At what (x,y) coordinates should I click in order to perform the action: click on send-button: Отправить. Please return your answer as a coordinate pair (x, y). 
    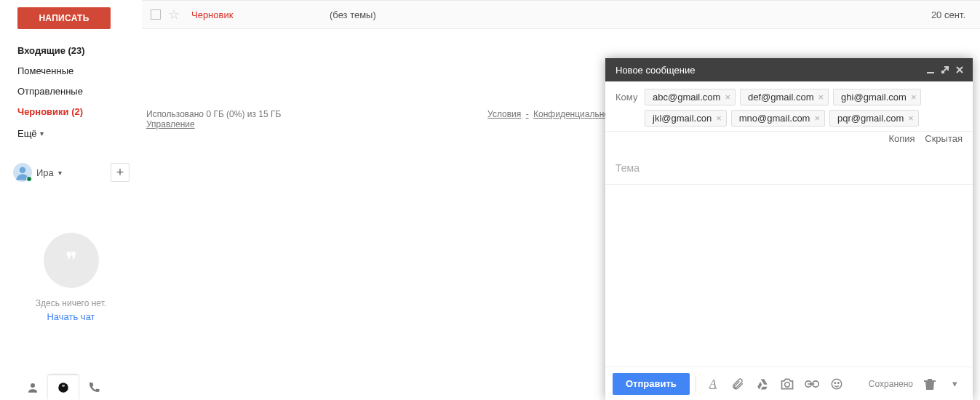
    Looking at the image, I should click on (651, 384).